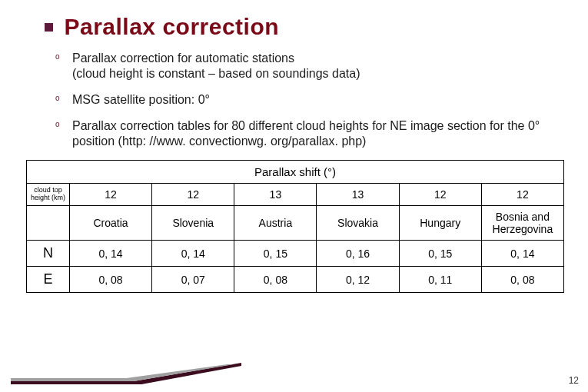 The height and width of the screenshot is (392, 588). What do you see at coordinates (358, 223) in the screenshot?
I see `table-cell: Slovakia` at bounding box center [358, 223].